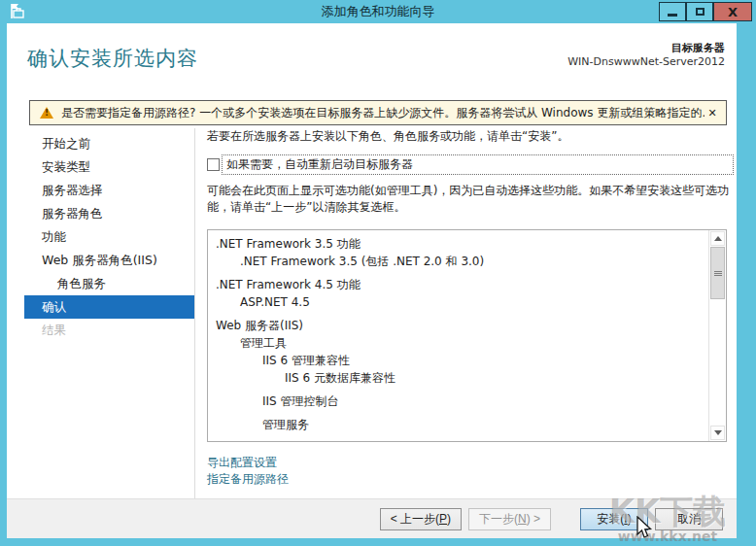 This screenshot has height=546, width=756. What do you see at coordinates (101, 190) in the screenshot?
I see `sidebar-item-server-selection: 服务器选择` at bounding box center [101, 190].